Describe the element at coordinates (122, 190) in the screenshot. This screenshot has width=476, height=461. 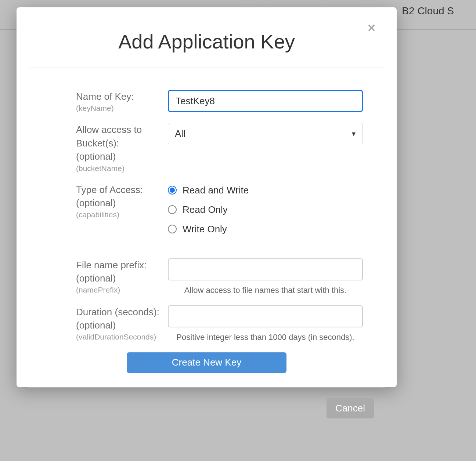
I see `access-label: Type of Access:` at that location.